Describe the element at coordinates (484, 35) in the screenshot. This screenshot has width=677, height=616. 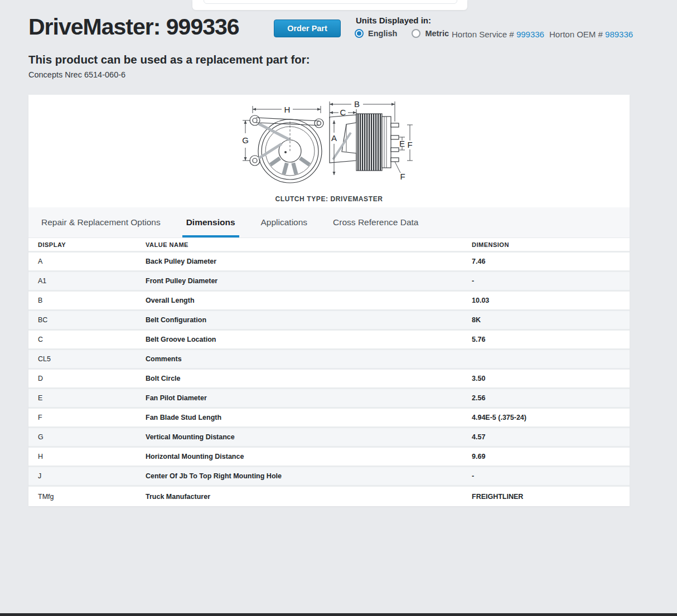
I see `horton-service-label: Horton Service #` at that location.